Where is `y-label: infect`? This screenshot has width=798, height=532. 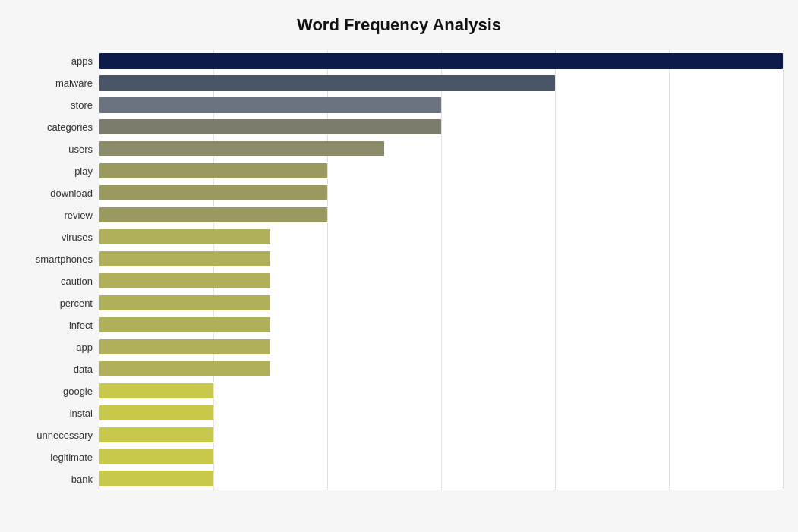 y-label: infect is located at coordinates (80, 325).